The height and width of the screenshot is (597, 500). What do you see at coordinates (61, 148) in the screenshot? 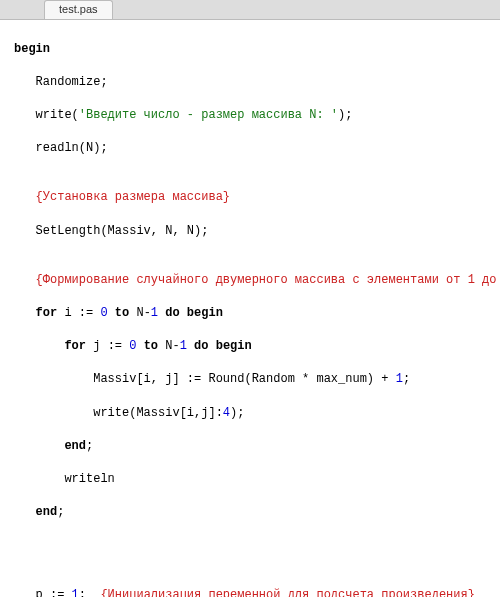
I see `code-line: readln(N);` at bounding box center [61, 148].